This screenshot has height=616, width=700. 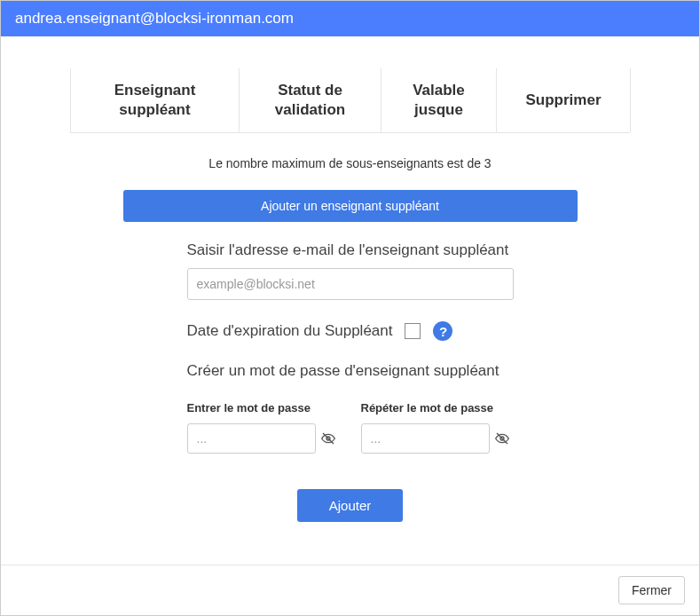 I want to click on password-repeat-col: Répéter le mot de passe, so click(x=437, y=428).